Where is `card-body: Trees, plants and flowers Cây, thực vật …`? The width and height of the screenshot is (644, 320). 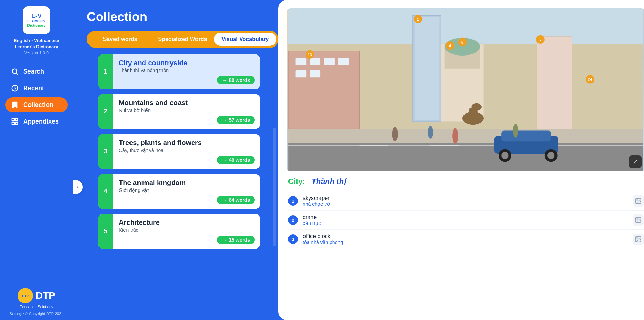
card-body: Trees, plants and flowers Cây, thực vật … is located at coordinates (187, 151).